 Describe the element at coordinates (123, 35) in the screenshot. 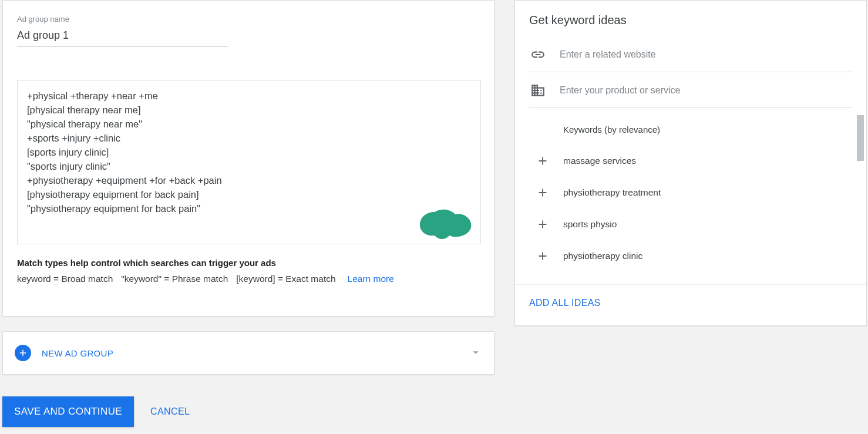

I see `adgroup-name-input` at that location.